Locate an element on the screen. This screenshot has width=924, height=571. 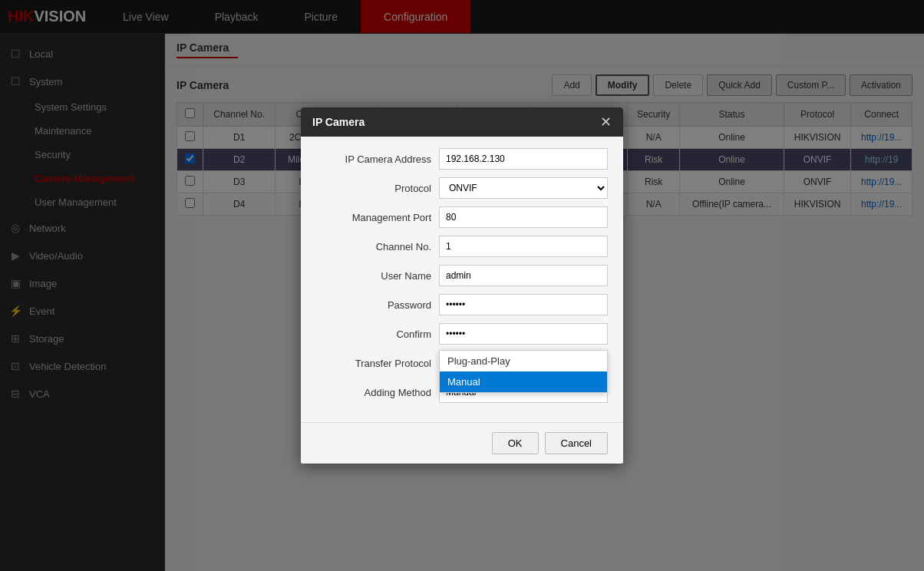
form-row-password: Password is located at coordinates (462, 305).